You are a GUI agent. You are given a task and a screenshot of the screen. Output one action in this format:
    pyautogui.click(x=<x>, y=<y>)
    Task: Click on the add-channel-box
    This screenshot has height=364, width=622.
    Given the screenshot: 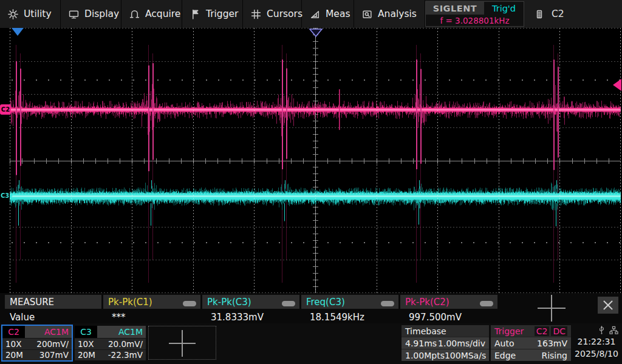 What is the action you would take?
    pyautogui.click(x=182, y=343)
    